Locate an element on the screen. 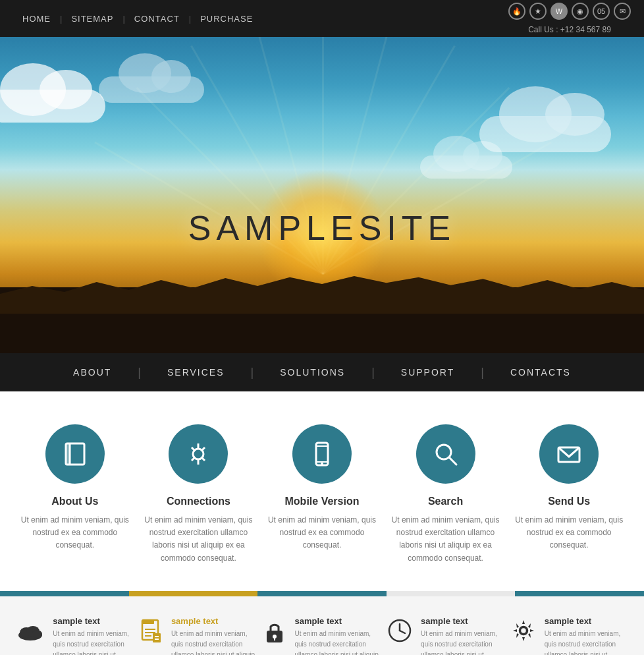  info-document: sample text Ut enim ad minim veniam, qui… is located at coordinates (199, 635).